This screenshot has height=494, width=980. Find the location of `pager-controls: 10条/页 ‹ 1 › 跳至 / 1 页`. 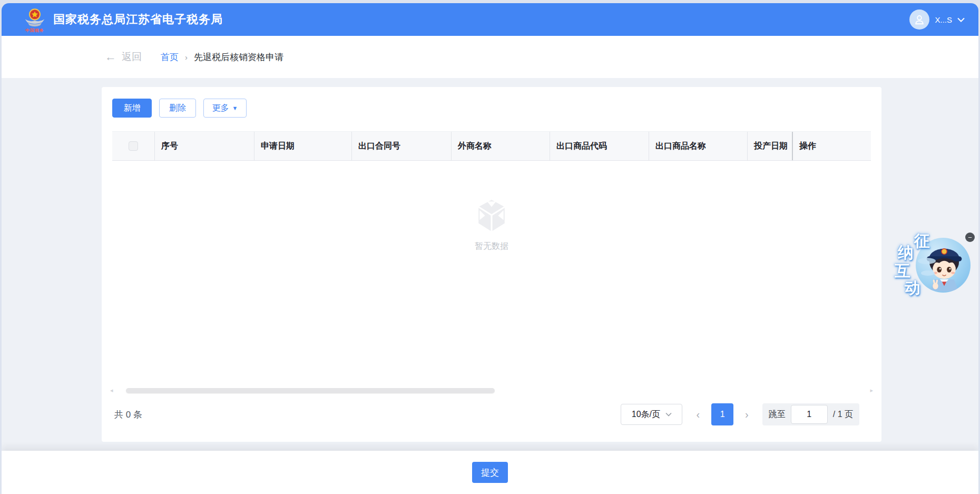

pager-controls: 10条/页 ‹ 1 › 跳至 / 1 页 is located at coordinates (740, 414).